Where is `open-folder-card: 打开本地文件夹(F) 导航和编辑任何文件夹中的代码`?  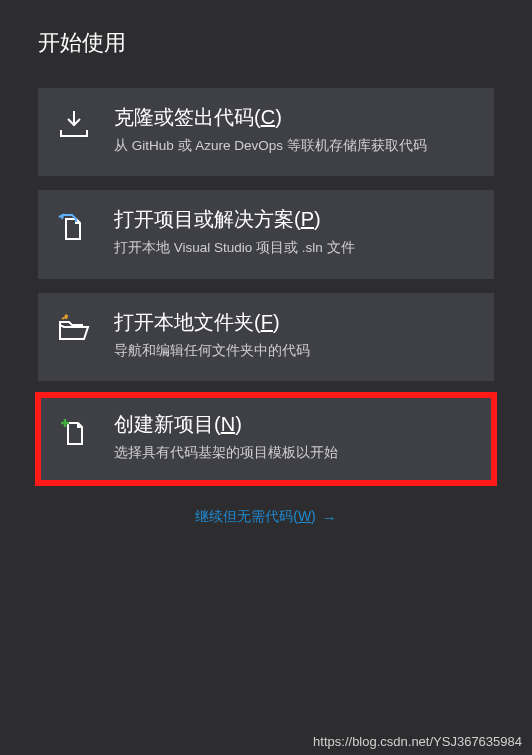
open-folder-card: 打开本地文件夹(F) 导航和编辑任何文件夹中的代码 is located at coordinates (266, 337).